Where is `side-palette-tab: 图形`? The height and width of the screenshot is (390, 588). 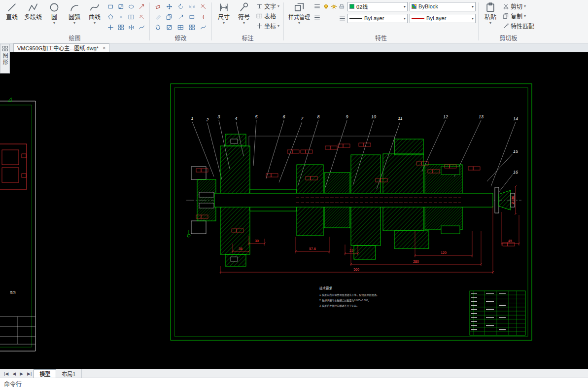
side-palette-tab: 图形 is located at coordinates (5, 59).